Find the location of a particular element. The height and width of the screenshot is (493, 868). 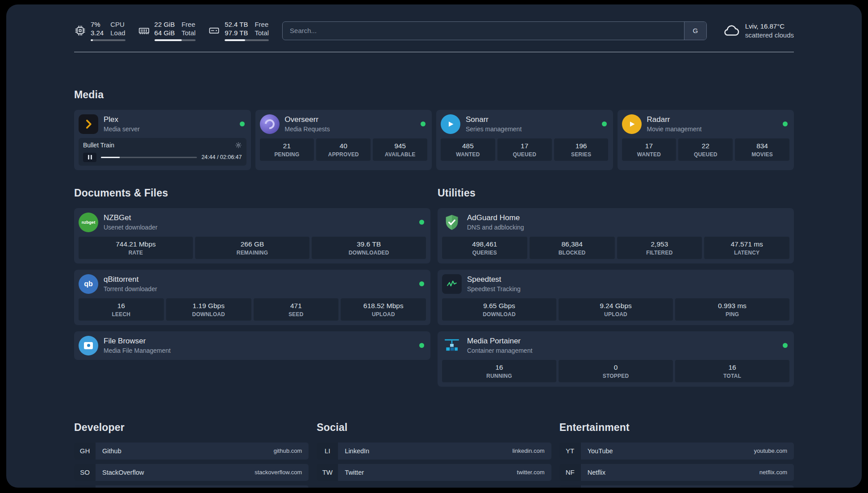

ram-monitor-body: 22 GiB 64 GiB Free Total is located at coordinates (175, 31).